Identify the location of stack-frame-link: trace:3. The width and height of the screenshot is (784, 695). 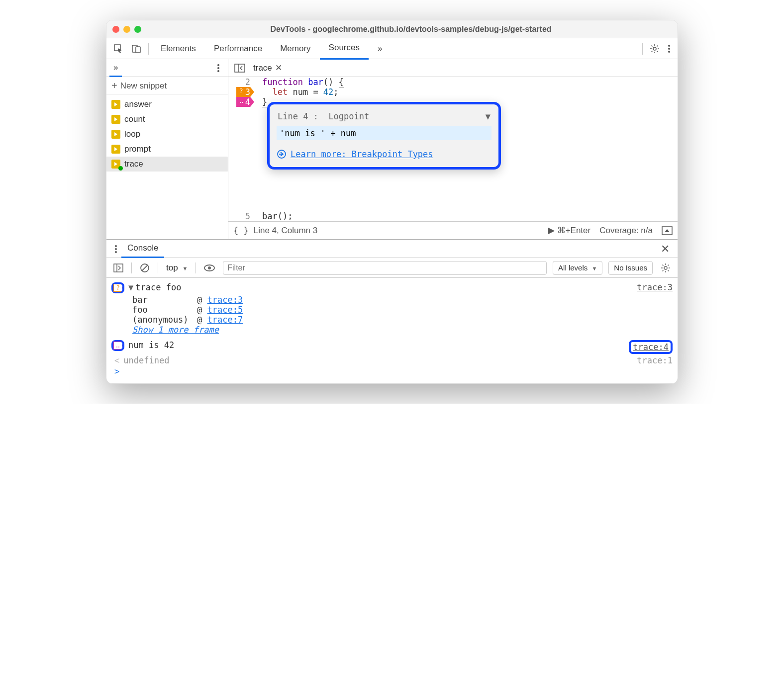
(225, 300).